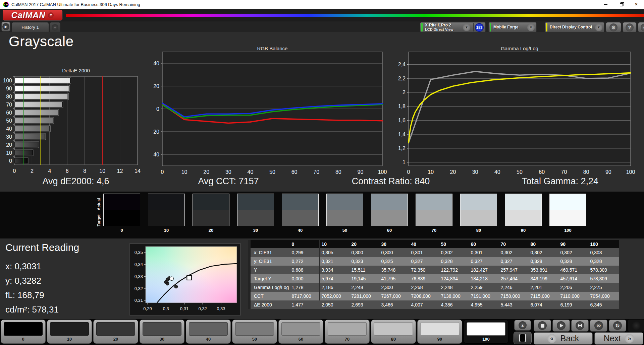 The image size is (644, 345). Describe the element at coordinates (630, 27) in the screenshot. I see `question-mark-icon: ?` at that location.